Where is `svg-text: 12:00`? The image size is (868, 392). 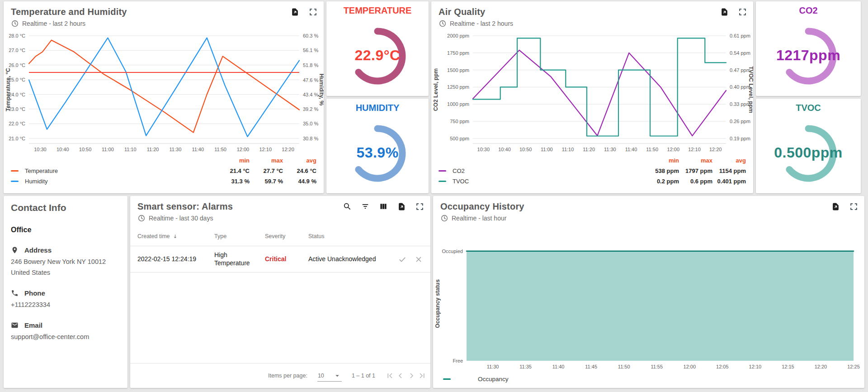
svg-text: 12:00 is located at coordinates (690, 367).